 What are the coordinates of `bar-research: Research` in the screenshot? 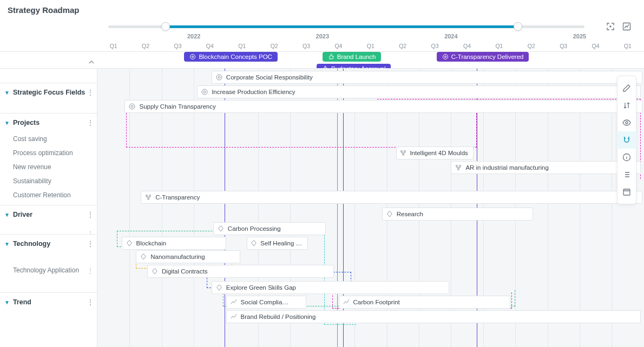 It's located at (458, 214).